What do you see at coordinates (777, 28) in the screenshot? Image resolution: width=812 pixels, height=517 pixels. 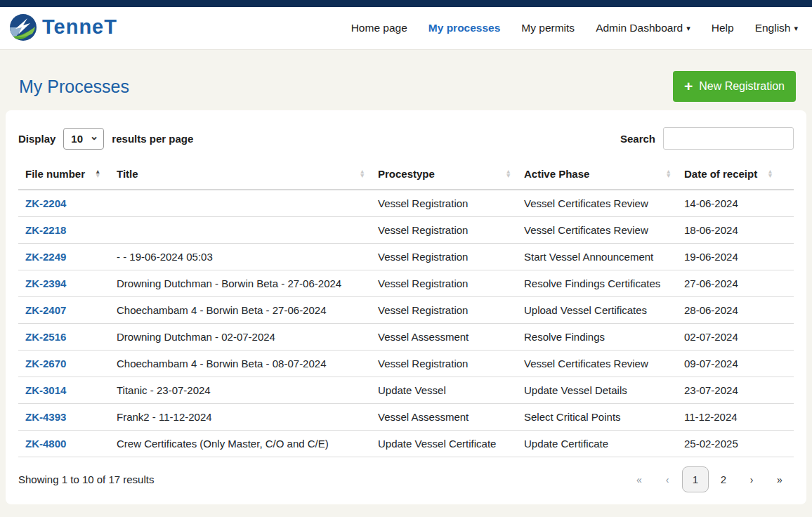 I see `nav-item-language: English▾` at bounding box center [777, 28].